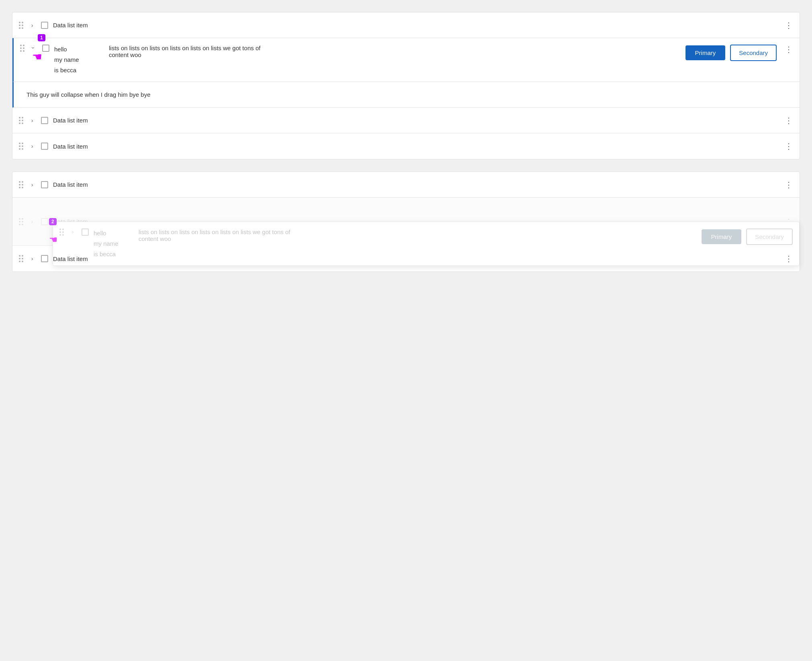  I want to click on title-line-3: is becca, so click(78, 70).